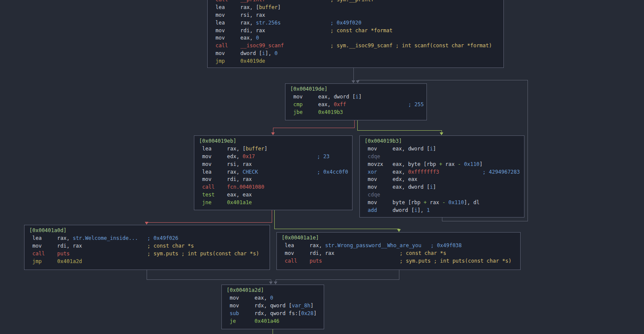 The image size is (644, 334). Describe the element at coordinates (356, 23) in the screenshot. I see `asm-line: lea rax, str.256s ; 0x49f020` at that location.